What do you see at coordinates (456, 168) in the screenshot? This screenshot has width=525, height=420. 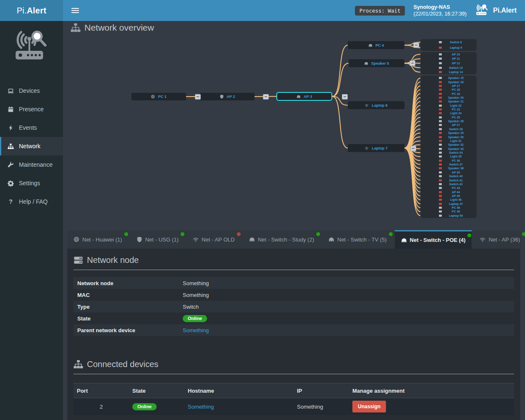 I see `leaf-device-link: Speaker 38` at bounding box center [456, 168].